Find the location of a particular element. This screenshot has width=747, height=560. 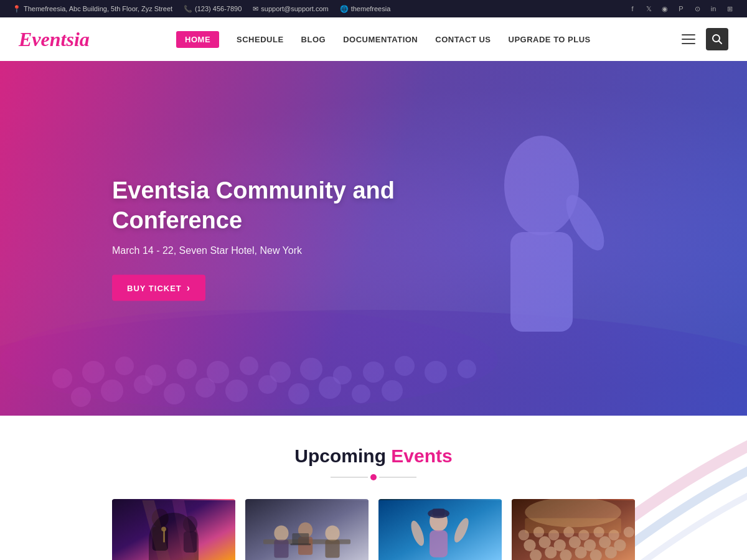

email-text: support@support.com is located at coordinates (294, 9).